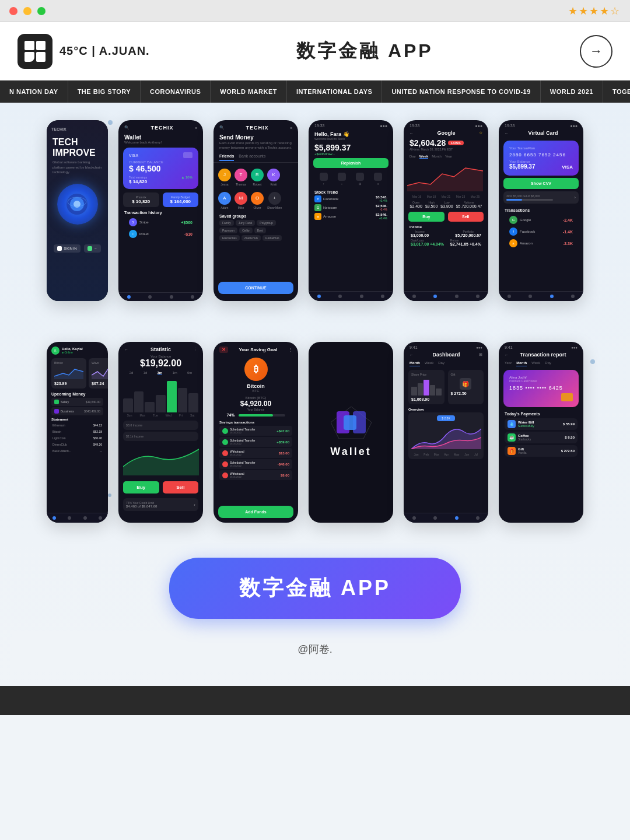 This screenshot has width=630, height=840. What do you see at coordinates (34, 92) in the screenshot?
I see `nav-item-0: N NATION DAY` at bounding box center [34, 92].